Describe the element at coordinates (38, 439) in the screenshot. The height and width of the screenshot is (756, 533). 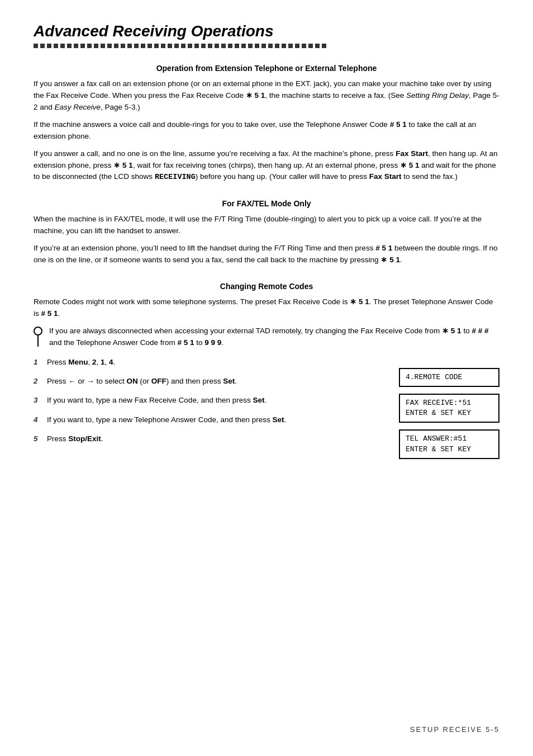
I see `step-5-num: 5` at that location.